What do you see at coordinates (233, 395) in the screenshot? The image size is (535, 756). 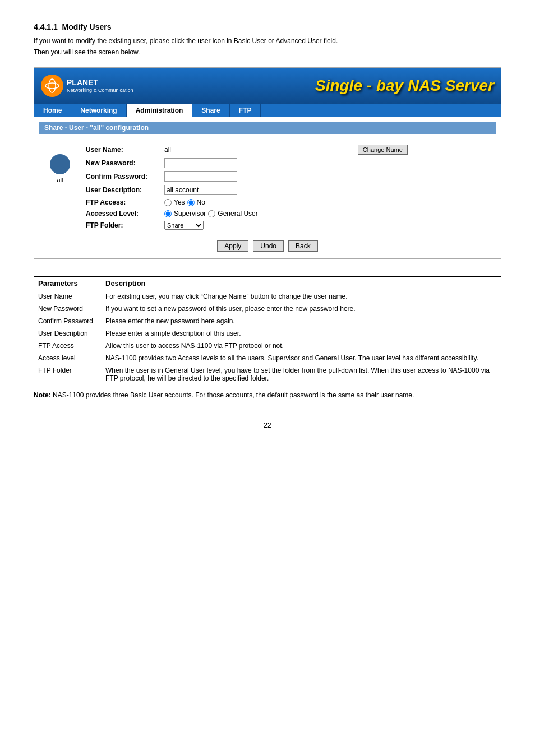 I see `note-content: NAS-1100 provides three Basic User accou…` at bounding box center [233, 395].